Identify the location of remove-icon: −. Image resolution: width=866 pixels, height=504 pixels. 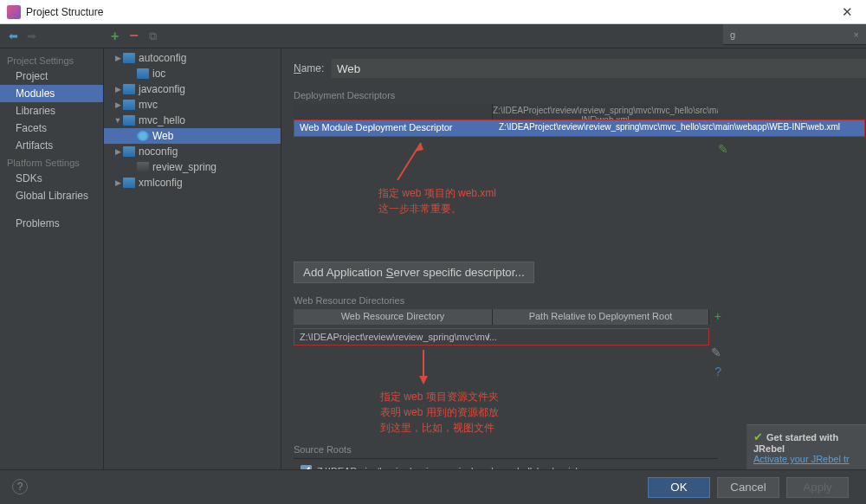
(133, 36).